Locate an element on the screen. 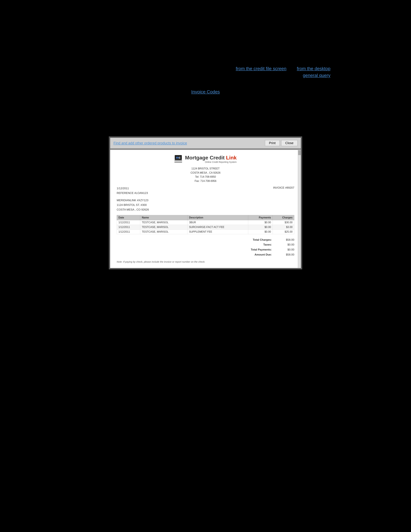 The width and height of the screenshot is (411, 532). mc-icon-bar1 is located at coordinates (178, 161).